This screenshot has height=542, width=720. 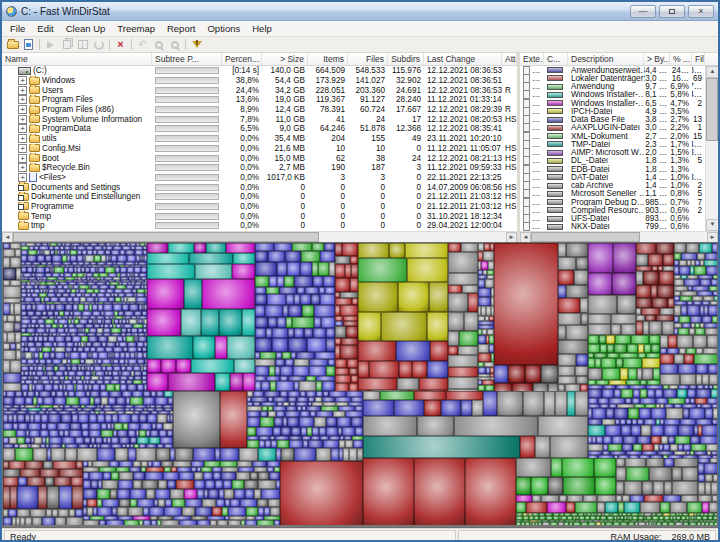 I want to click on delete-button: ×, so click(x=120, y=44).